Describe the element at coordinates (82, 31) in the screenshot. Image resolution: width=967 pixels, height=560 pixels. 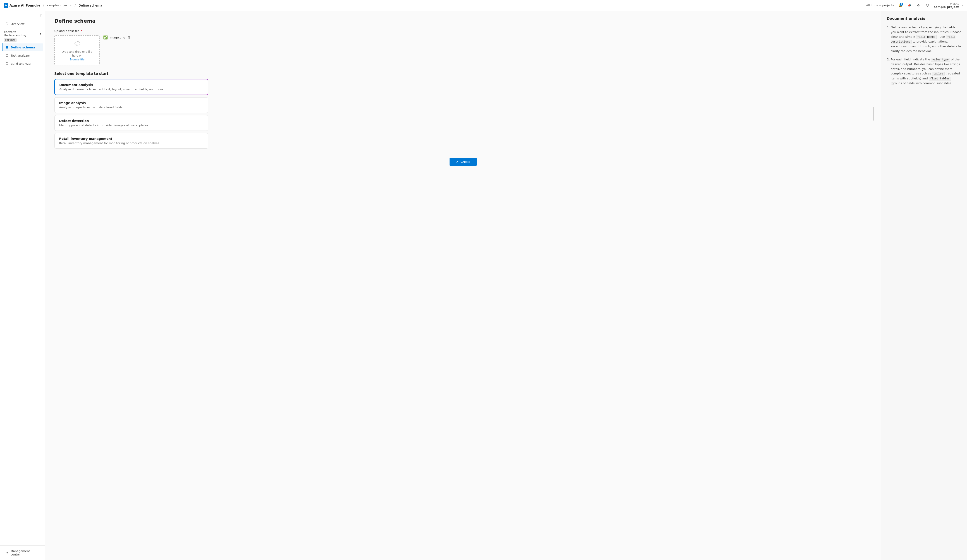
I see `required-indicator: *` at that location.